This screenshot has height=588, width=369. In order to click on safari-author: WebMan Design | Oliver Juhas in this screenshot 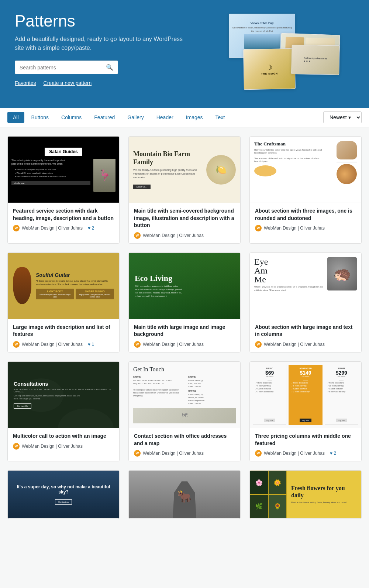, I will do `click(52, 228)`.